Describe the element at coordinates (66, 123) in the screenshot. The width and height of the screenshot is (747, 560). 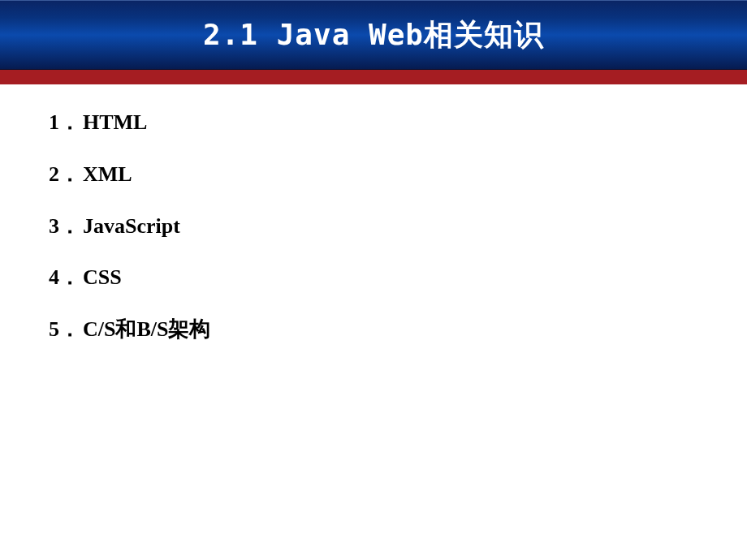
I see `list-number: 1．` at that location.